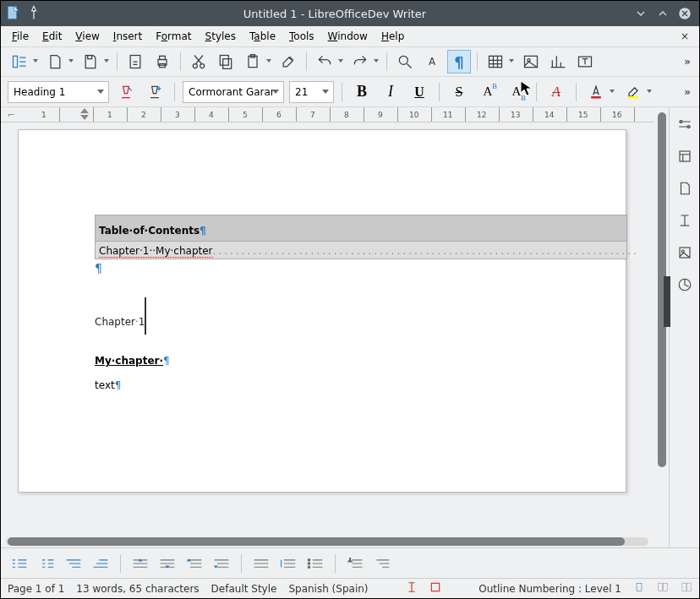 Image resolution: width=700 pixels, height=599 pixels. Describe the element at coordinates (531, 62) in the screenshot. I see `insert-image-button` at that location.